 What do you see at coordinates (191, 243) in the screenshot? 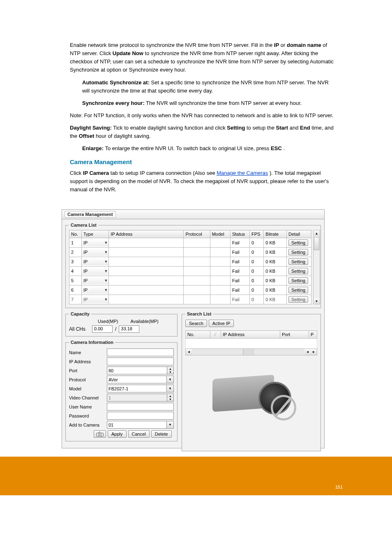
I see `table-row: 1IP▼Fail00 KBSetting` at bounding box center [191, 243].